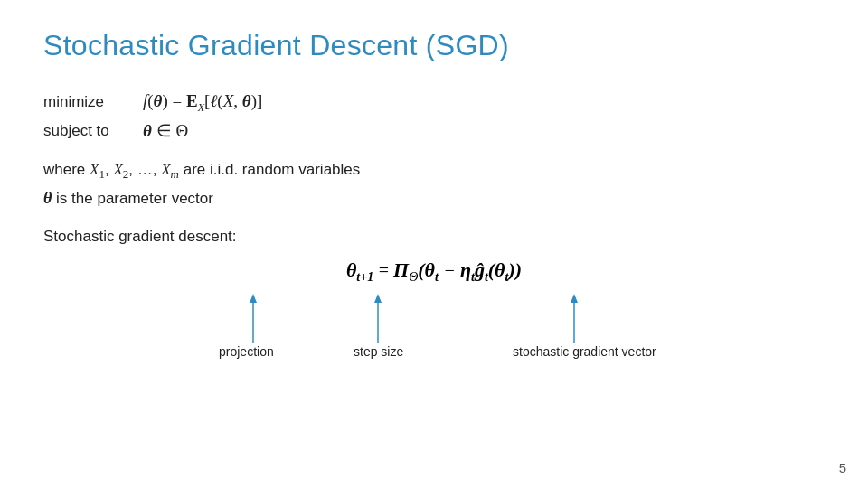 Image resolution: width=868 pixels, height=488 pixels. What do you see at coordinates (434, 116) in the screenshot?
I see `optimization-block: minimize f(θ) = EX[ℓ(X, θ)] subject to θ…` at bounding box center [434, 116].